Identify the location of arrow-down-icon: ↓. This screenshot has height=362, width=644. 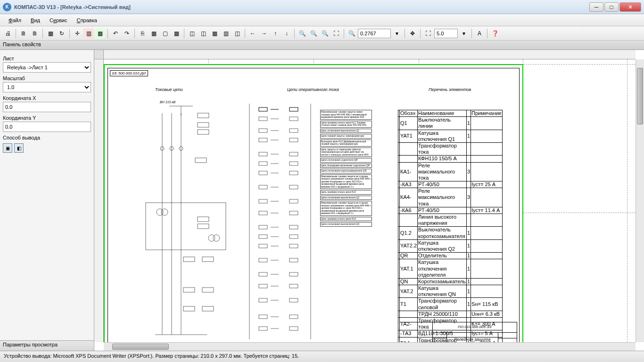
(287, 33).